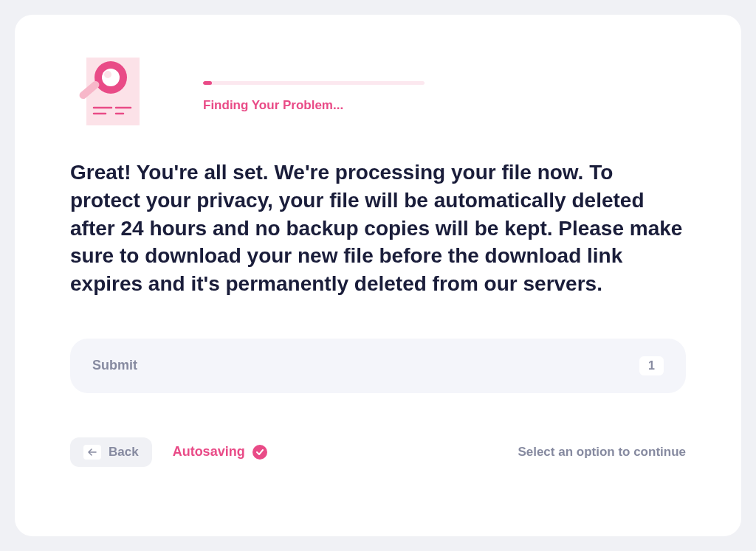 The width and height of the screenshot is (756, 551). Describe the element at coordinates (314, 83) in the screenshot. I see `progress-bar` at that location.